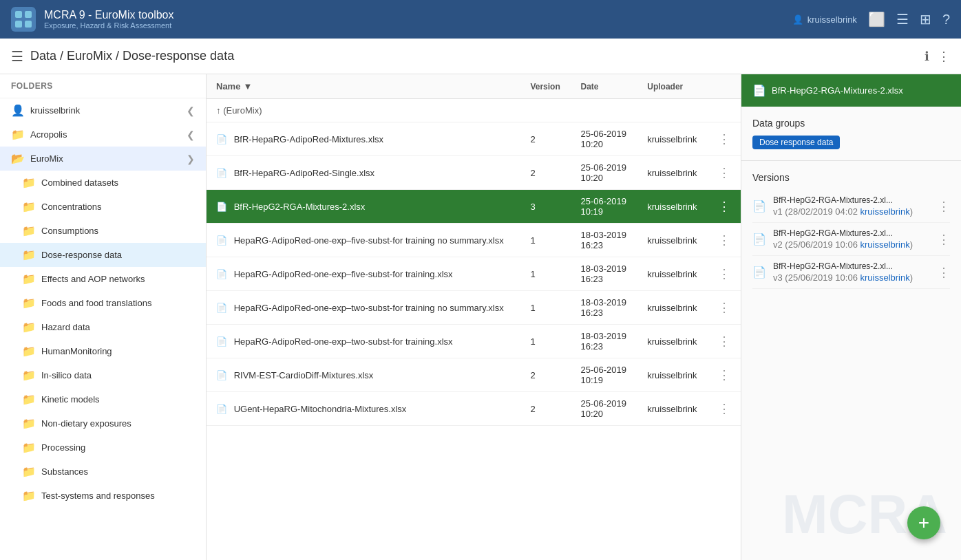 This screenshot has height=560, width=961. What do you see at coordinates (118, 399) in the screenshot?
I see `sidebar-item-label: Kinetic models` at bounding box center [118, 399].